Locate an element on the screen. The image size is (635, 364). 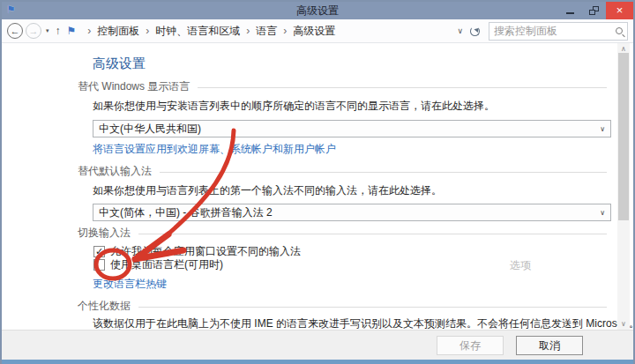
section-personalization-data: 个性化数据 is located at coordinates (342, 307).